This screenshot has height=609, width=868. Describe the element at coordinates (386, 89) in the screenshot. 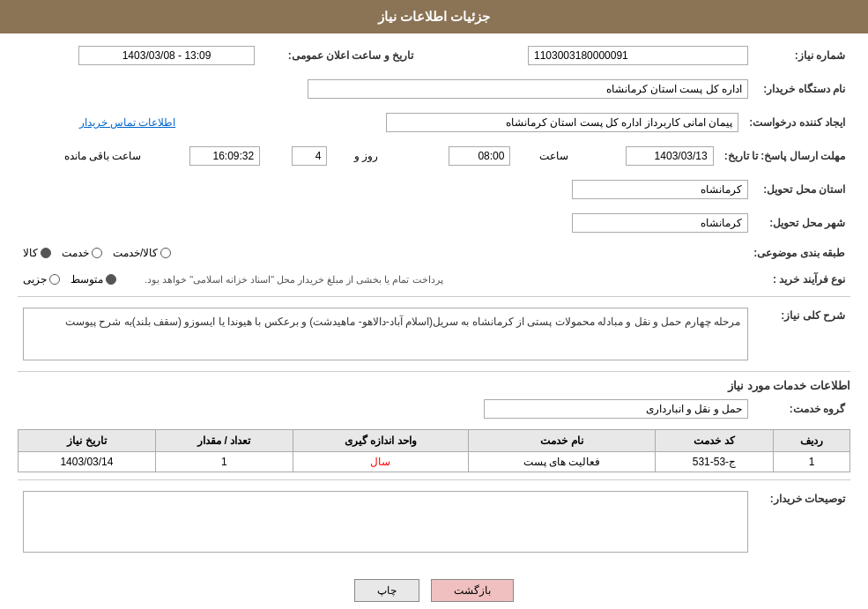

I see `namDastgah-value: اداره کل پست استان کرمانشاه` at that location.